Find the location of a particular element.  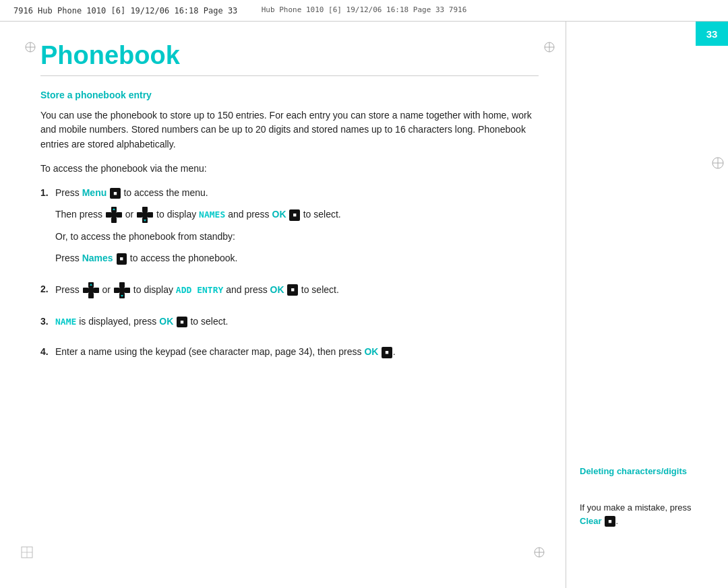

step-number: 2. is located at coordinates (48, 290).